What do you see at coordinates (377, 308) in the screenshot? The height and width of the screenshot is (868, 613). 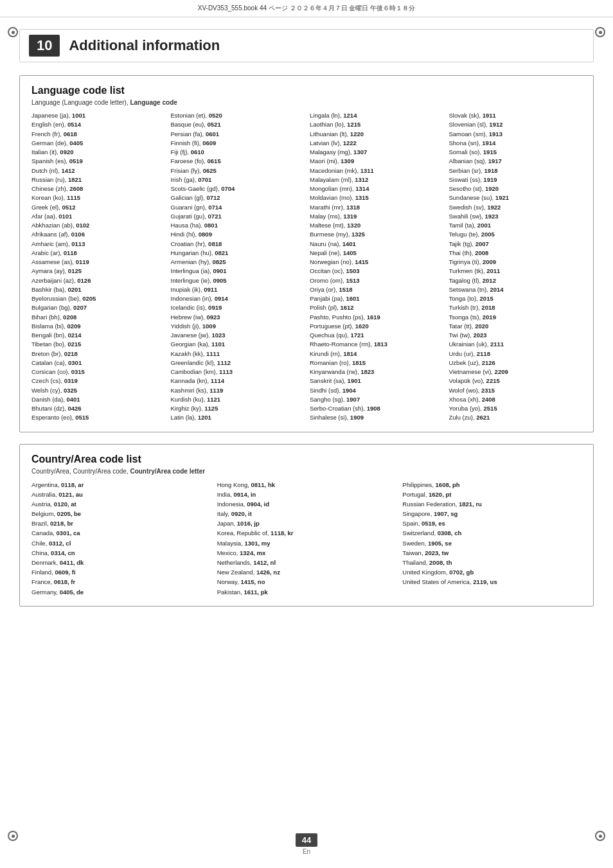 I see `lang-entry: Polish (pl), 1612` at bounding box center [377, 308].